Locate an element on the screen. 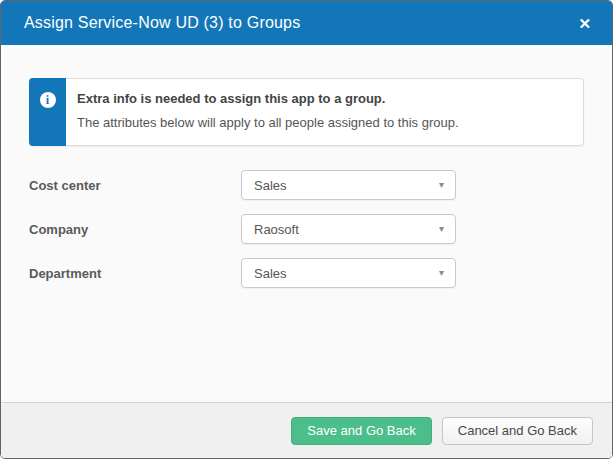 Image resolution: width=613 pixels, height=459 pixels. modal-title: Assign Service-Now UD (3) to Groups is located at coordinates (162, 23).